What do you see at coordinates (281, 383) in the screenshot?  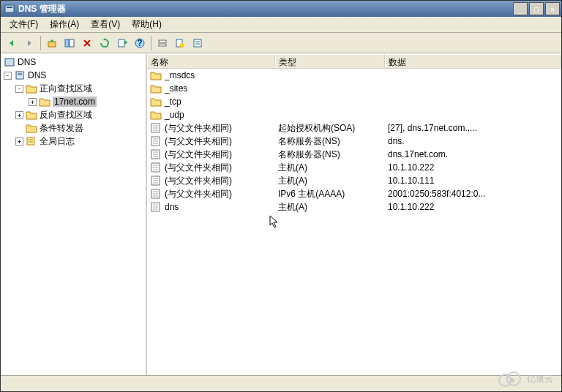 I see `statusbar` at bounding box center [281, 383].